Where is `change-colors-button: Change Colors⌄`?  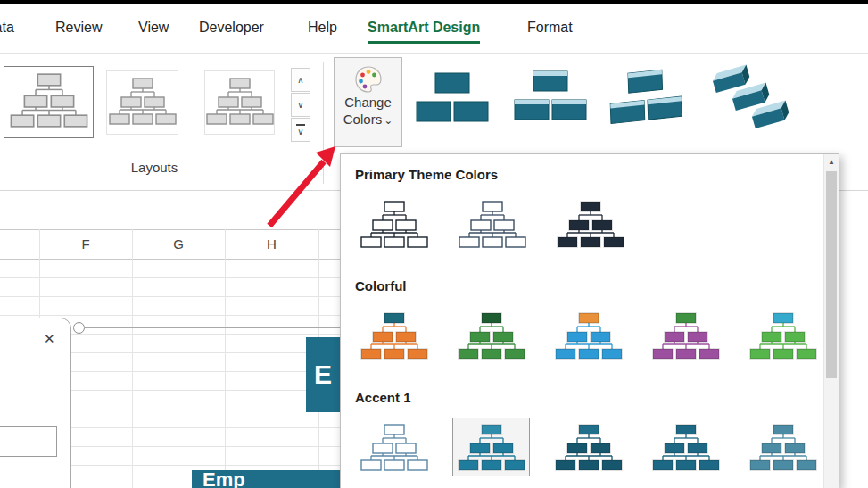 change-colors-button: Change Colors⌄ is located at coordinates (368, 102).